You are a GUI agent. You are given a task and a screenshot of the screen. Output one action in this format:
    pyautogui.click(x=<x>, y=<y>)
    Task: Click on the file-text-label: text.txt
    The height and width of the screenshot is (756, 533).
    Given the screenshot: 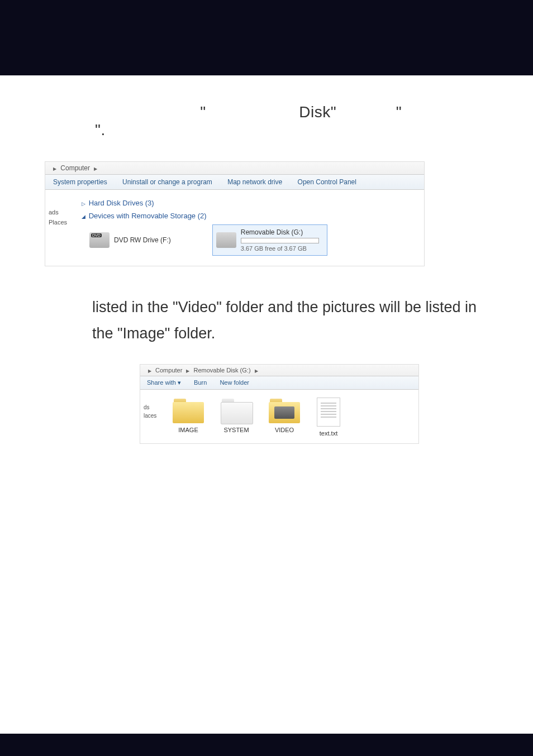 What is the action you would take?
    pyautogui.click(x=329, y=433)
    